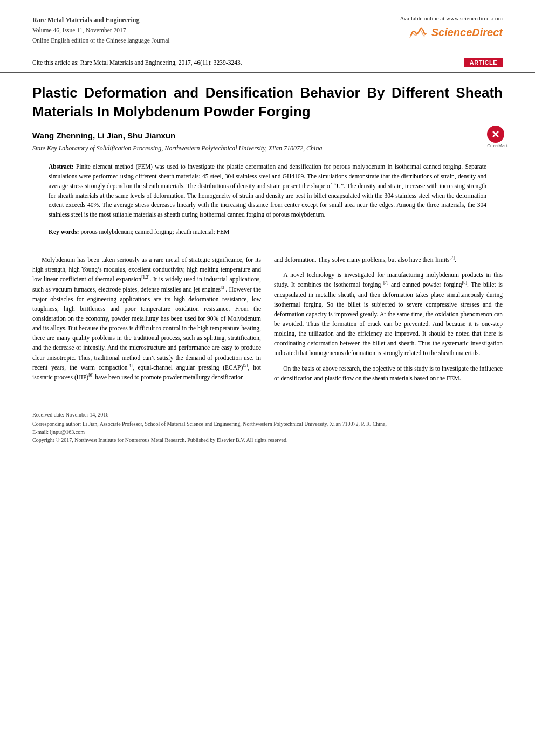  I want to click on citation-text: Cite this article as: Rare Metal Materia…, so click(137, 63).